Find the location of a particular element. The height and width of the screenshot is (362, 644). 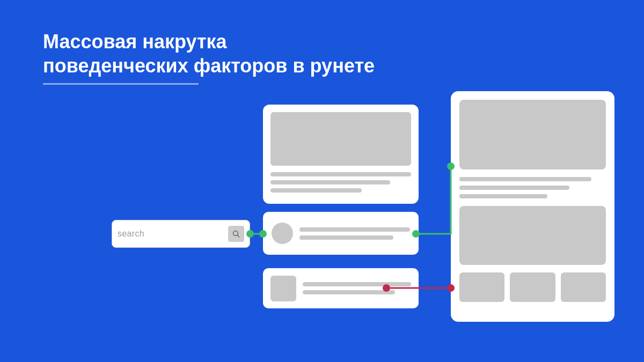

avatar-circle is located at coordinates (282, 233).